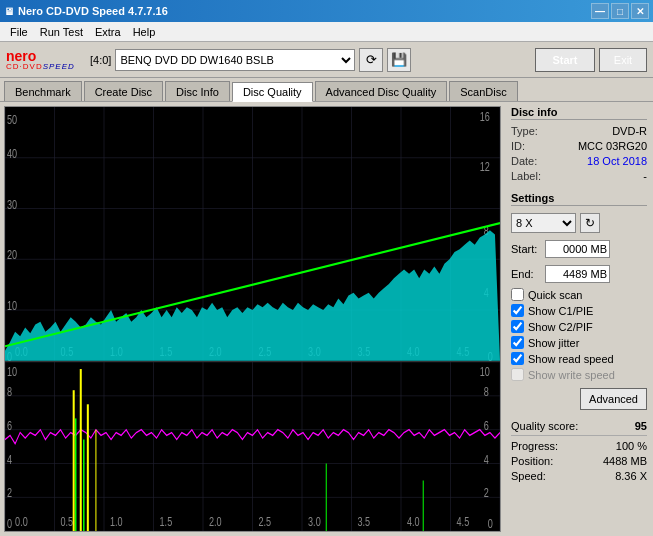 The image size is (653, 536). I want to click on position-value: 4488 MB, so click(625, 461).